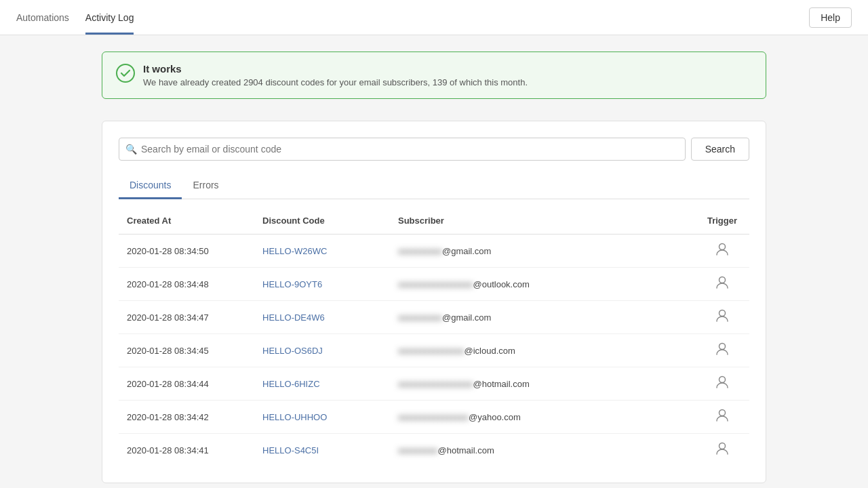  I want to click on tab-discounts: Discounts, so click(151, 187).